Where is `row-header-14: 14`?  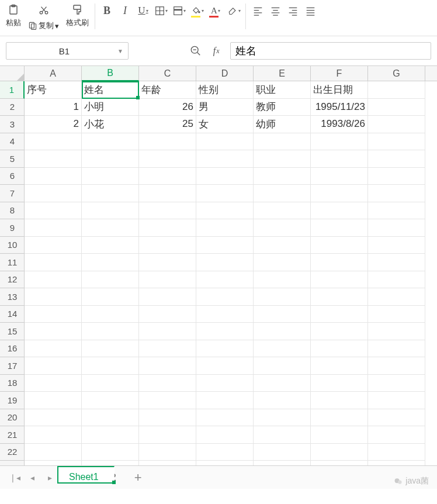 row-header-14: 14 is located at coordinates (12, 315).